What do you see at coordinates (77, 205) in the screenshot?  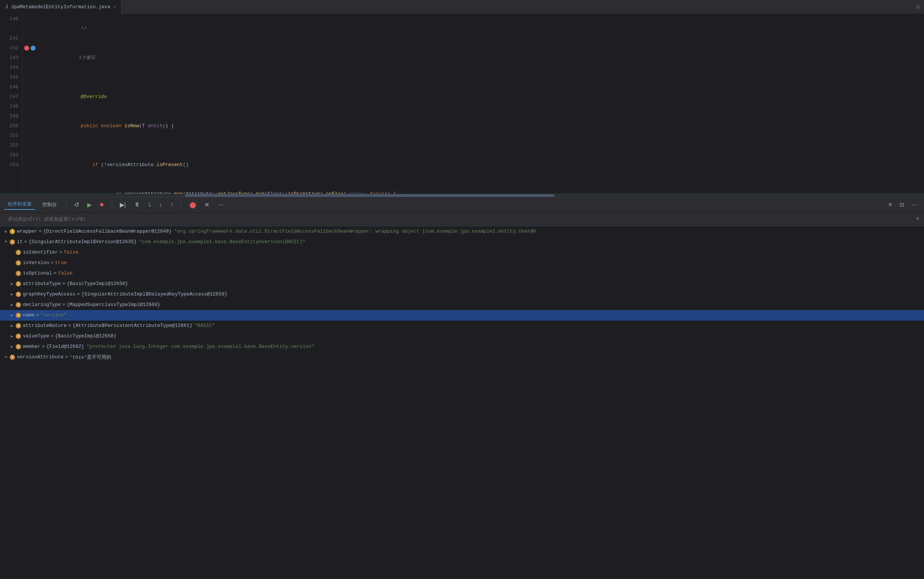 I see `restart-button: ↺` at bounding box center [77, 205].